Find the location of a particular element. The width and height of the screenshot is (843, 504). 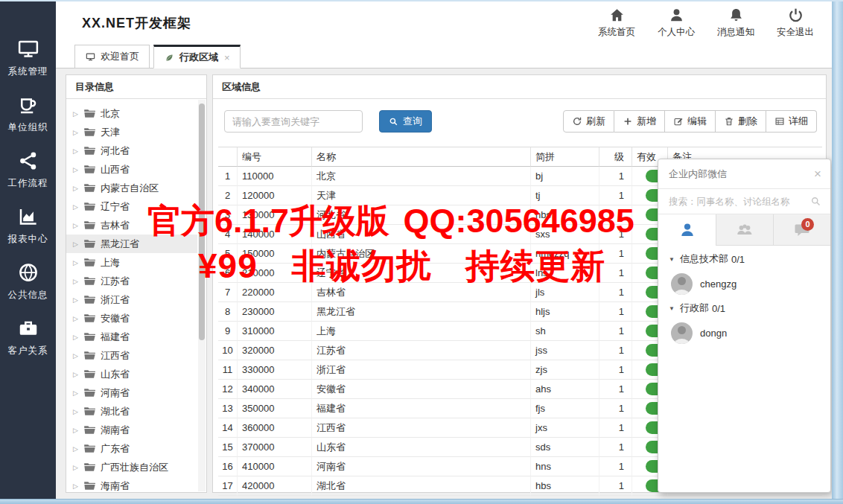

department-row: ▼ 行政部 0/1 is located at coordinates (745, 308).